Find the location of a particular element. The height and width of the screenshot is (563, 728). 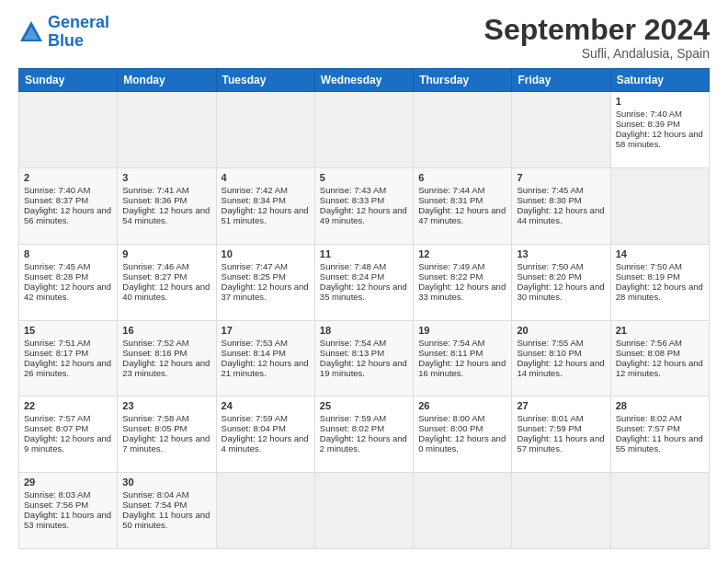

calendar-cell: 2Sunrise: 7:40 AMSunset: 8:37 PMDaylight… is located at coordinates (68, 206).